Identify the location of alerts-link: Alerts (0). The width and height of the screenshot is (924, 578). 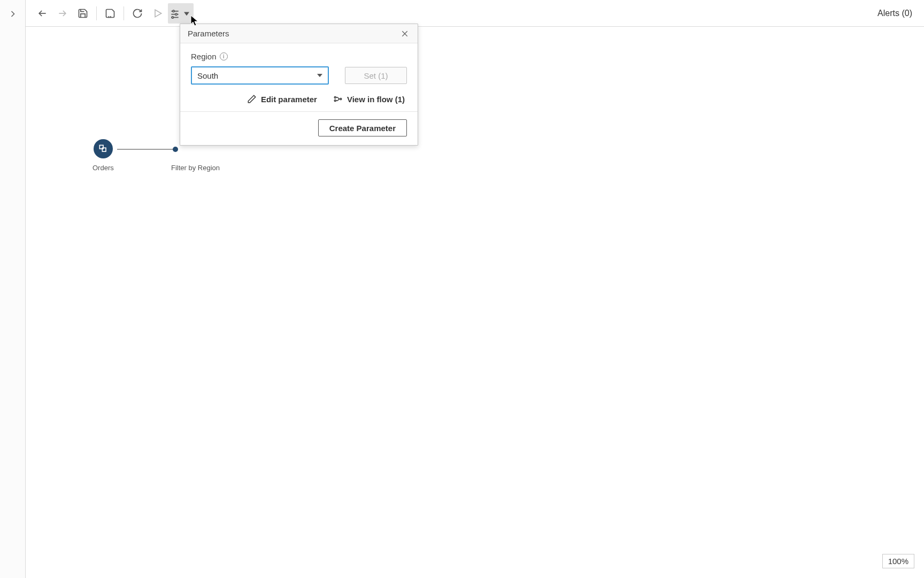
(900, 13).